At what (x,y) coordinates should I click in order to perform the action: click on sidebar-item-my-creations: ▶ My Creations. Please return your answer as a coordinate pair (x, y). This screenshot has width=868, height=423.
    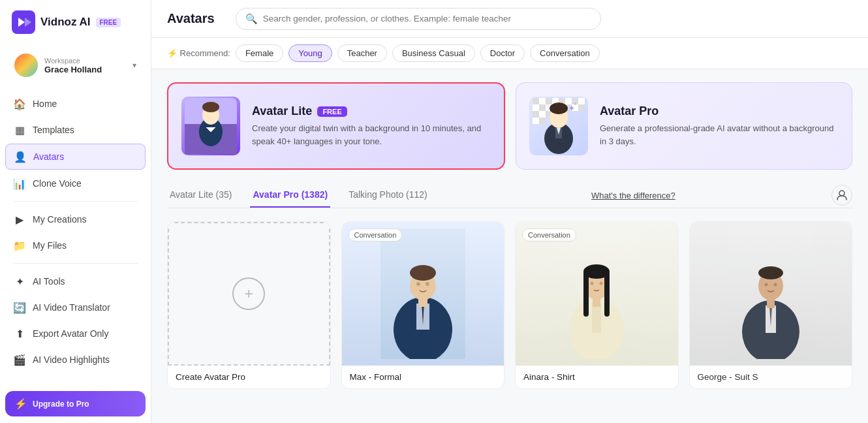
    Looking at the image, I should click on (76, 219).